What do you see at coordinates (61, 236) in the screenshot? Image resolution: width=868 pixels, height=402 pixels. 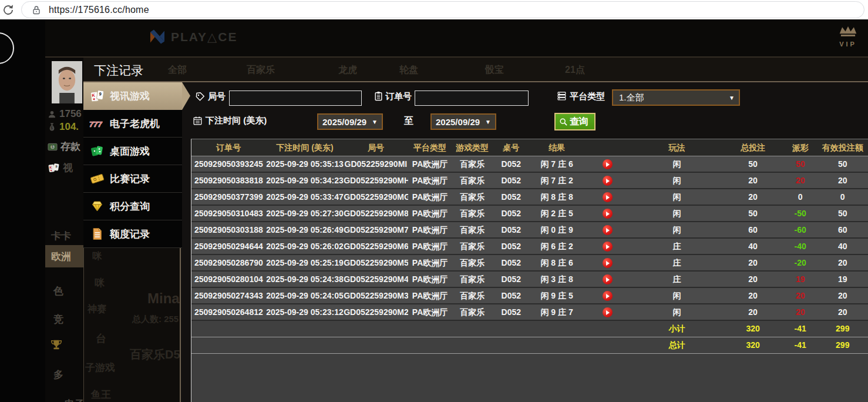 I see `sidebar-item-kaka: 卡卡` at bounding box center [61, 236].